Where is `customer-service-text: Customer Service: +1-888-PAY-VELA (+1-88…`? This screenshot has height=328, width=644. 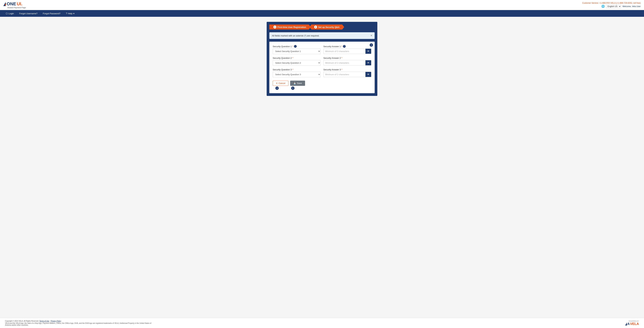 customer-service-text: Customer Service: +1-888-PAY-VELA (+1-88… is located at coordinates (612, 3).